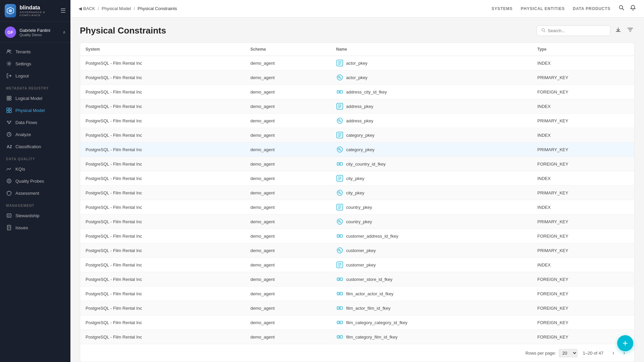 This screenshot has width=644, height=362. Describe the element at coordinates (10, 32) in the screenshot. I see `avatar: GF` at that location.